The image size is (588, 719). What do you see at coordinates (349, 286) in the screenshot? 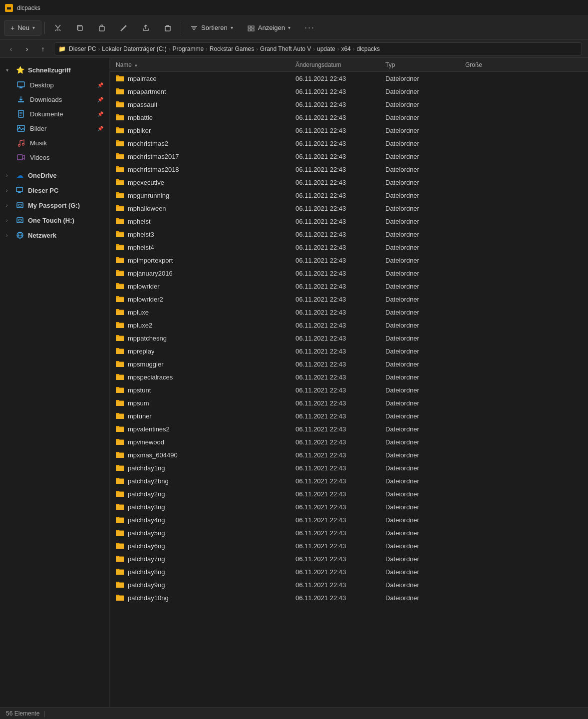
I see `table-row: mplowrider 06.11.2021 22:43 Dateiordner` at bounding box center [349, 286].